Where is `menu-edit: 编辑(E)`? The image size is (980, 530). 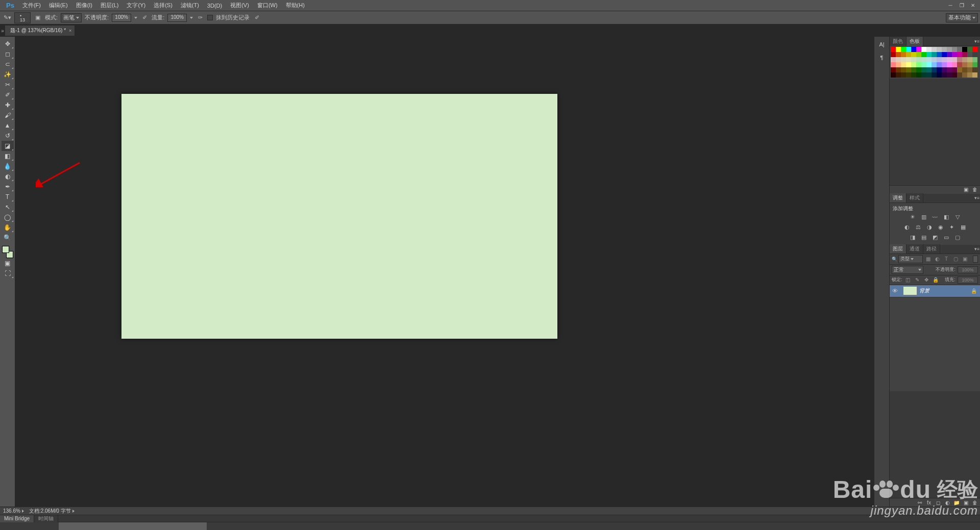 menu-edit: 编辑(E) is located at coordinates (58, 5).